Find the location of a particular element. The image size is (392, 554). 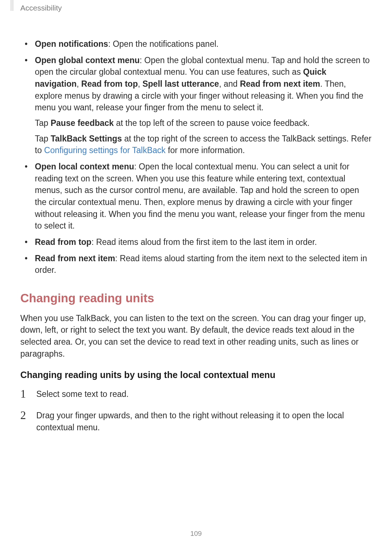

bullet-rest: : Open the notifications panel. is located at coordinates (163, 44).